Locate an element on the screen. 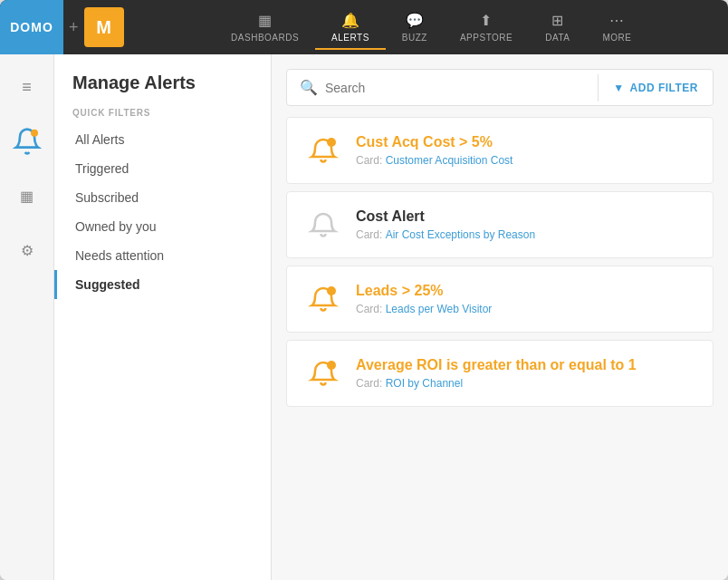 This screenshot has height=580, width=728. alert-card-label-4: Card: ROI by Channel is located at coordinates (525, 383).